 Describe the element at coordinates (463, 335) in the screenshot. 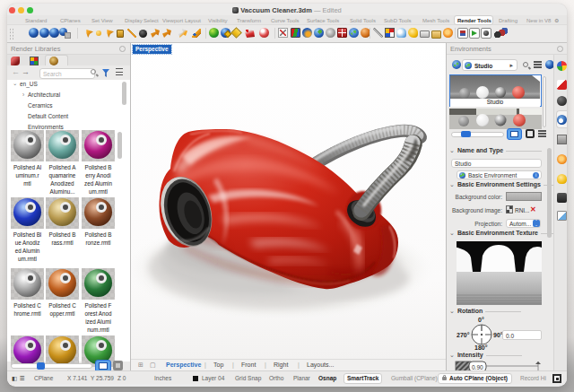

I see `svg-text: 270°` at that location.